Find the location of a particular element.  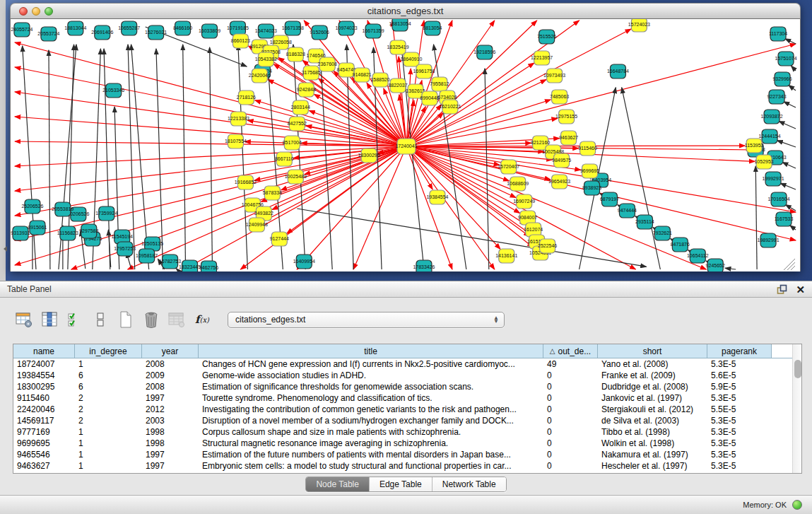

graph-node: 15474023 is located at coordinates (266, 31).